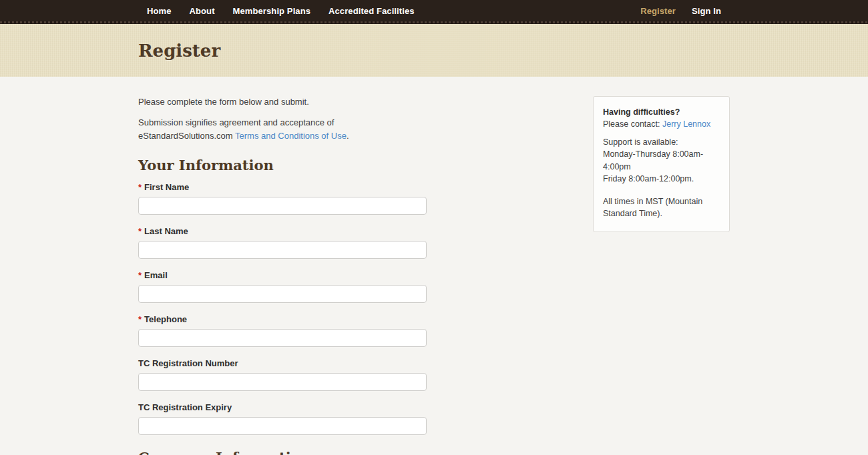 The image size is (868, 455). I want to click on help-heading: Having difficulties?, so click(661, 112).